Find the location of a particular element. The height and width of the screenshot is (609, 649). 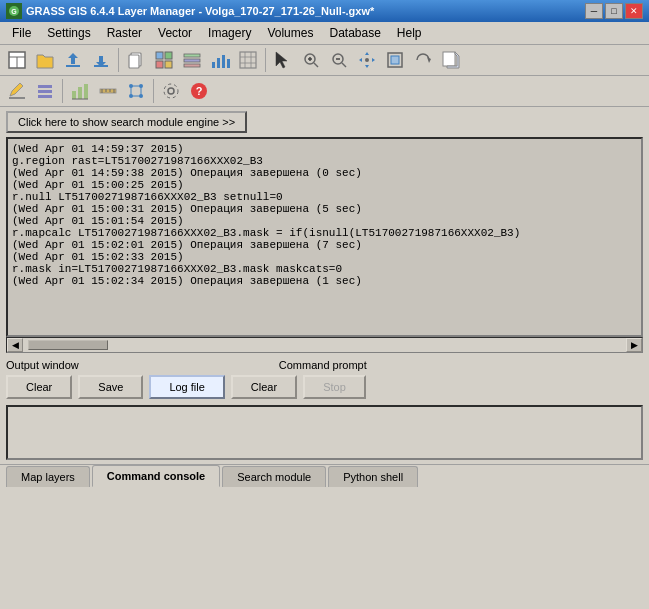

tab-map-layers: Map layers is located at coordinates (48, 476).